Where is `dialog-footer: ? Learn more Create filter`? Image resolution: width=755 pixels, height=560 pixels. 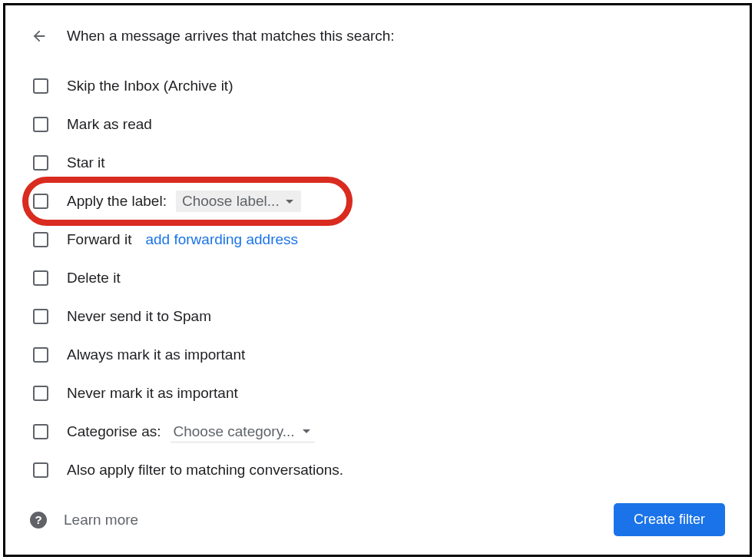 dialog-footer: ? Learn more Create filter is located at coordinates (378, 519).